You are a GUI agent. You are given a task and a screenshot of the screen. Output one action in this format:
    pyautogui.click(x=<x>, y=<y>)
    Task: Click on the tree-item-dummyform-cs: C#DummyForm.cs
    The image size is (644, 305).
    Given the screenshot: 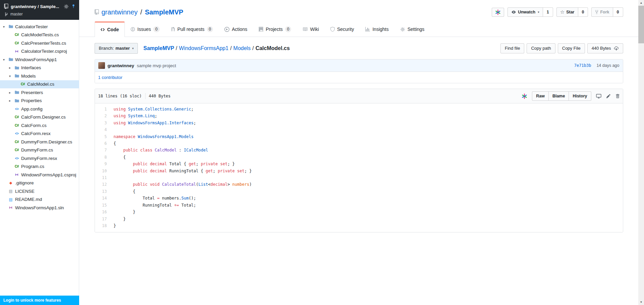 What is the action you would take?
    pyautogui.click(x=40, y=150)
    